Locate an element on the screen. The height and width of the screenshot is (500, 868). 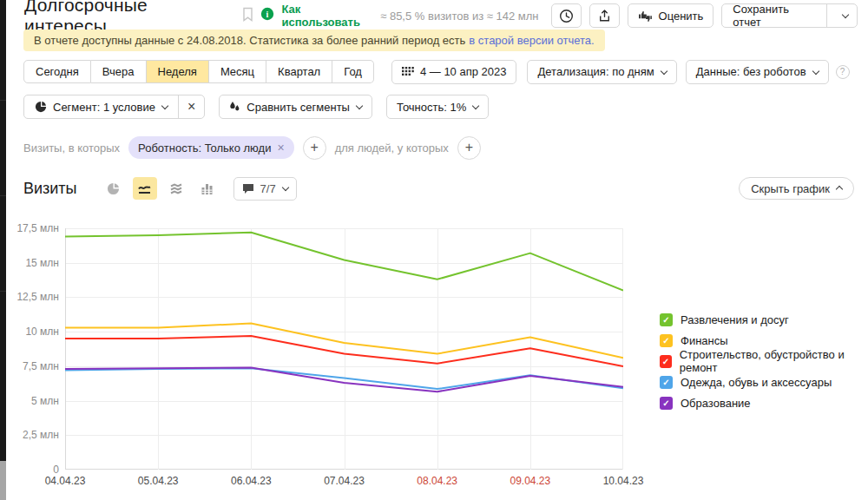
speech-bubble-icon is located at coordinates (248, 189).